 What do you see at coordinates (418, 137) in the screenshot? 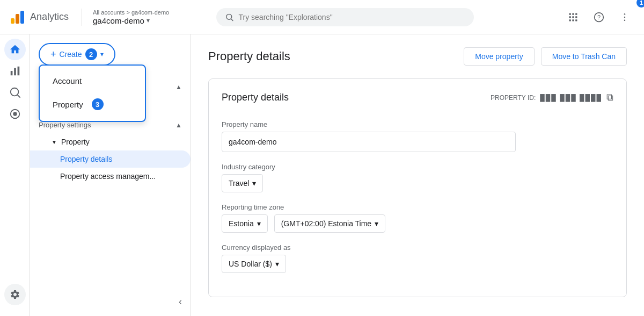
I see `property-name-field: Property name` at bounding box center [418, 137].